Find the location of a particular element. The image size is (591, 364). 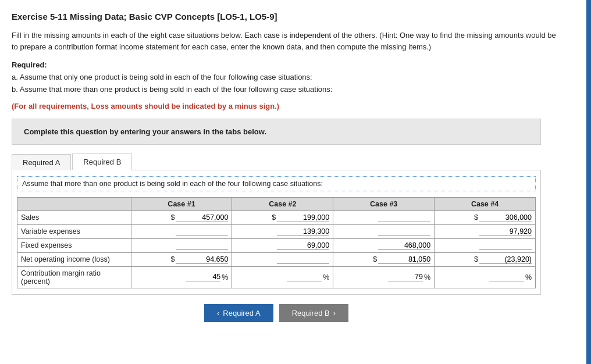

prev-label: Required A is located at coordinates (241, 313).